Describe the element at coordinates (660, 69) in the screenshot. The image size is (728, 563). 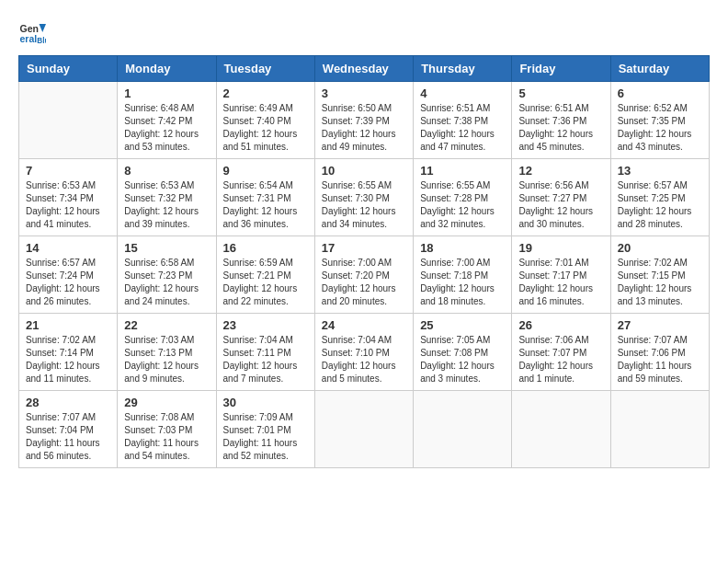
I see `column-header-saturday: Saturday` at that location.